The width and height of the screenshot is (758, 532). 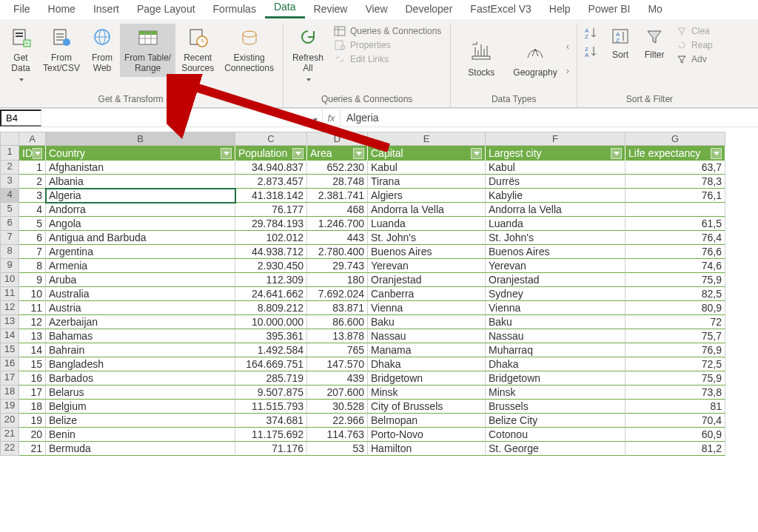 I want to click on sort-button: AZ Sort, so click(x=620, y=44).